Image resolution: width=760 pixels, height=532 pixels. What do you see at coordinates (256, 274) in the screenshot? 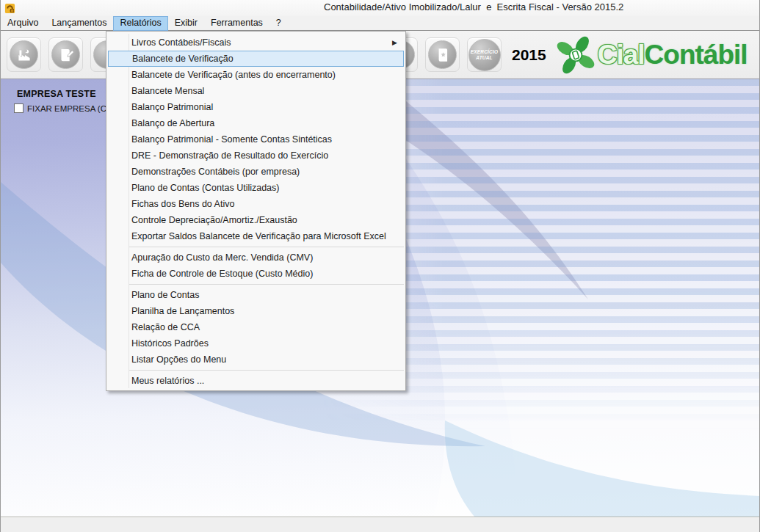
I see `menu-item-ficha-controle-estoque: Ficha de Controle de Estoque (Custo Médi…` at bounding box center [256, 274].